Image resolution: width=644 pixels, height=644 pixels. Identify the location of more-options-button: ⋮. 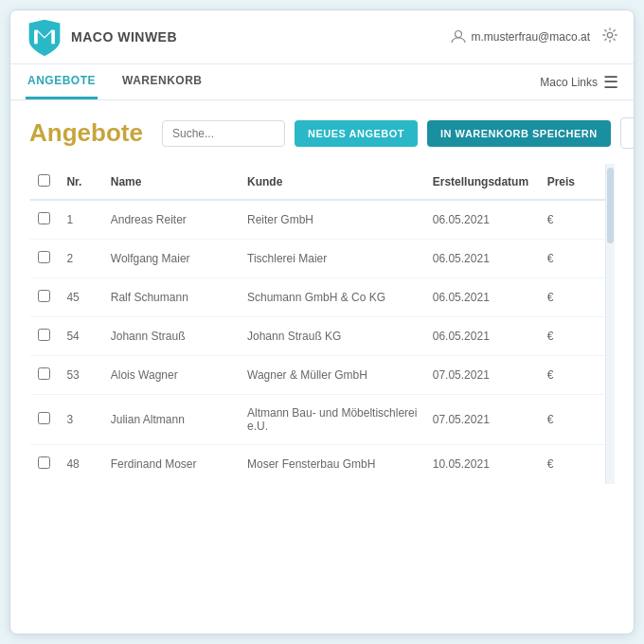
(627, 133).